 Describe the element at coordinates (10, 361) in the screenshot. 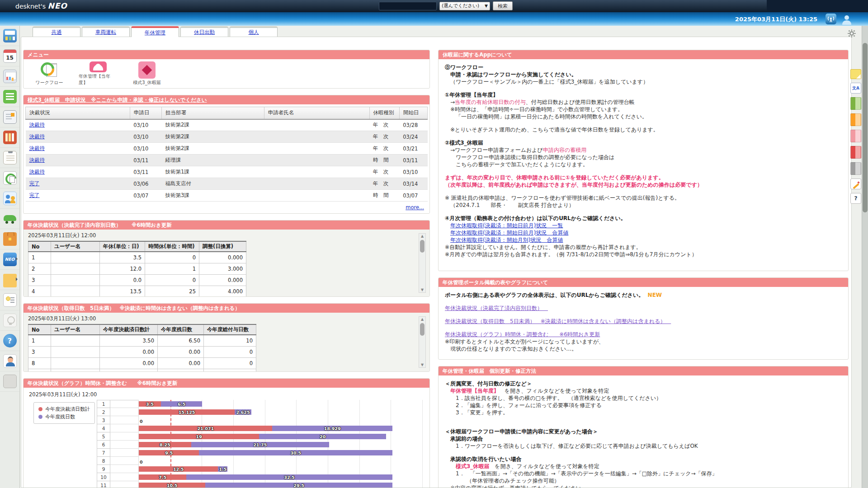

I see `operator-icon` at that location.